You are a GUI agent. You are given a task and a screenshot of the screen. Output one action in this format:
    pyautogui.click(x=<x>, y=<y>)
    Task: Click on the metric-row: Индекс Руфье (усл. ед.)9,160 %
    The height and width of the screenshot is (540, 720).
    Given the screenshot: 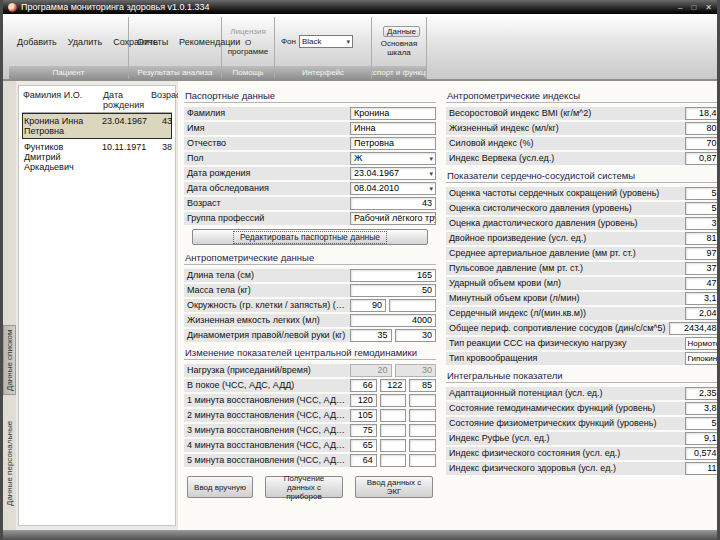 What is the action you would take?
    pyautogui.click(x=583, y=438)
    